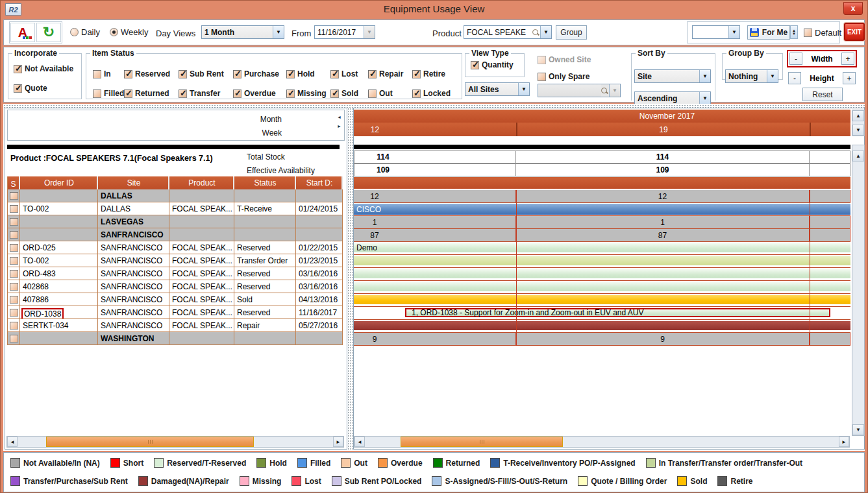 The height and width of the screenshot is (493, 868). Describe the element at coordinates (175, 300) in the screenshot. I see `table-row-407886: 407886SANFRANCISCOFOCAL SPEAK...Sold04/1…` at that location.